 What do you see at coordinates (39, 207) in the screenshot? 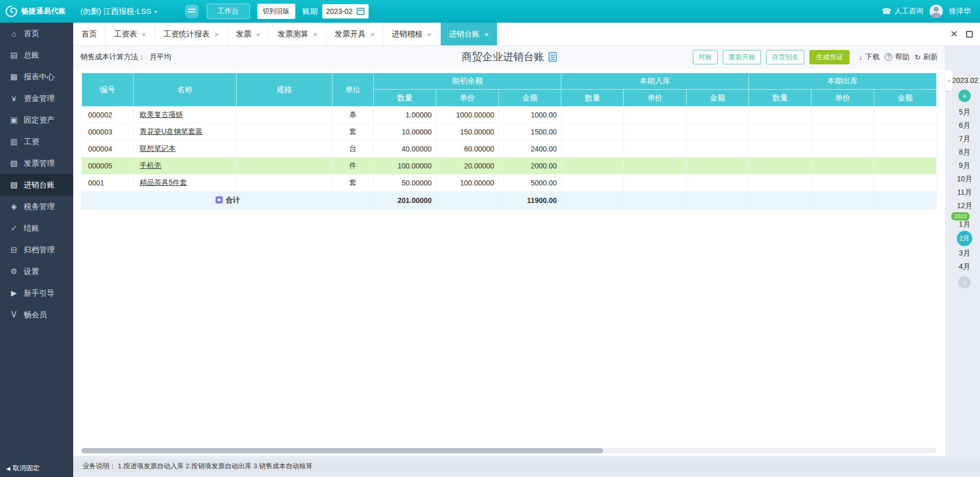
I see `sidebar-item-label: 税务管理` at bounding box center [39, 207].